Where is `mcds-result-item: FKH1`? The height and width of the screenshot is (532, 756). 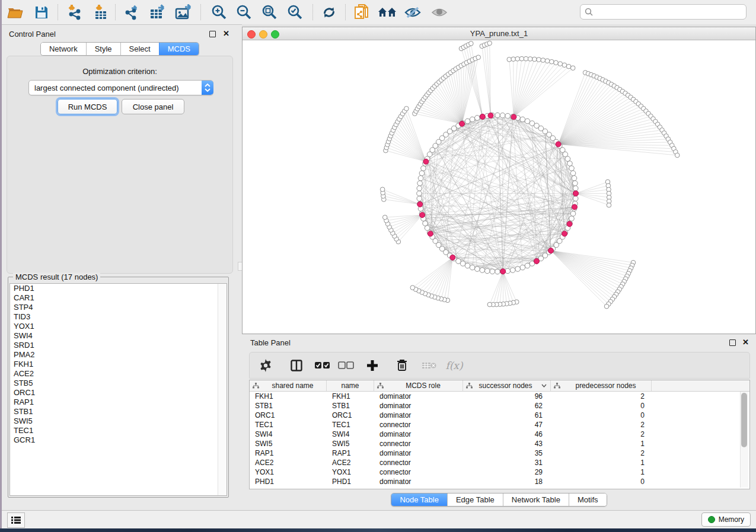 mcds-result-item: FKH1 is located at coordinates (119, 364).